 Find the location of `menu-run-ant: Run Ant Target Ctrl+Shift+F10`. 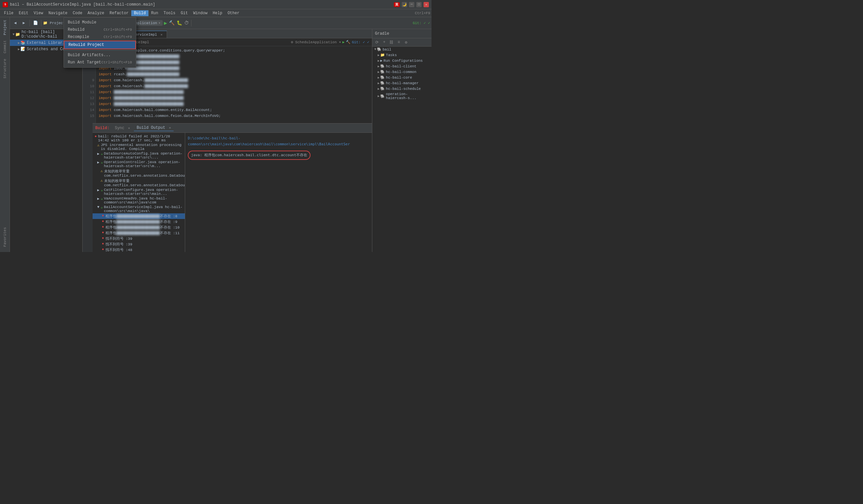

menu-run-ant: Run Ant Target Ctrl+Shift+F10 is located at coordinates (100, 62).